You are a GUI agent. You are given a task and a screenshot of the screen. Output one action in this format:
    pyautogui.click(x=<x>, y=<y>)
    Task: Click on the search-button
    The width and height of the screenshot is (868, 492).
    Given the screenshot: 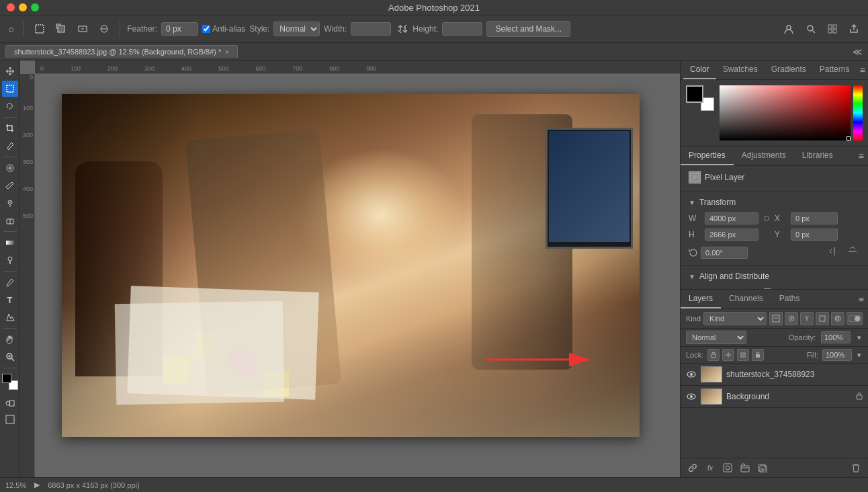 What is the action you would take?
    pyautogui.click(x=811, y=29)
    